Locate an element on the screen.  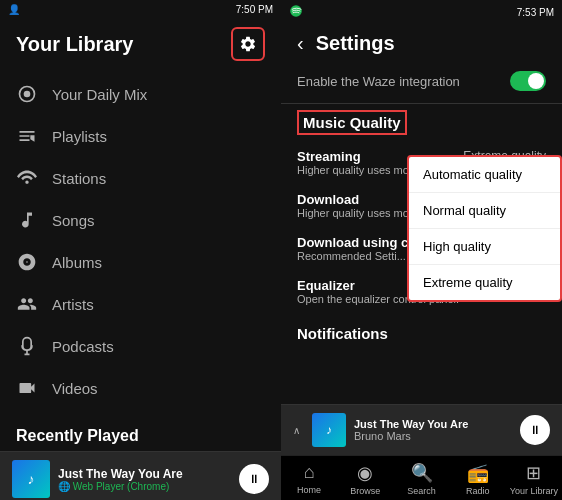
waze-label: Enable the Waze integration is located at coordinates (378, 82).